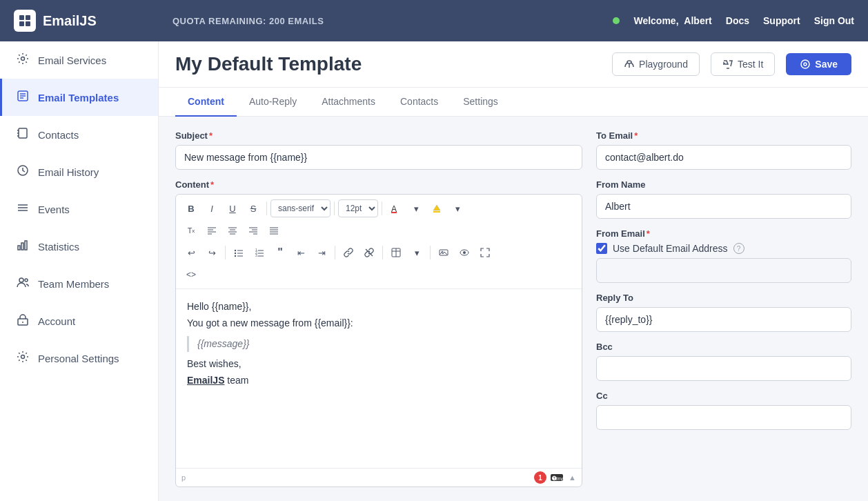 The height and width of the screenshot is (501, 868). Describe the element at coordinates (274, 230) in the screenshot. I see `justify-button` at that location.